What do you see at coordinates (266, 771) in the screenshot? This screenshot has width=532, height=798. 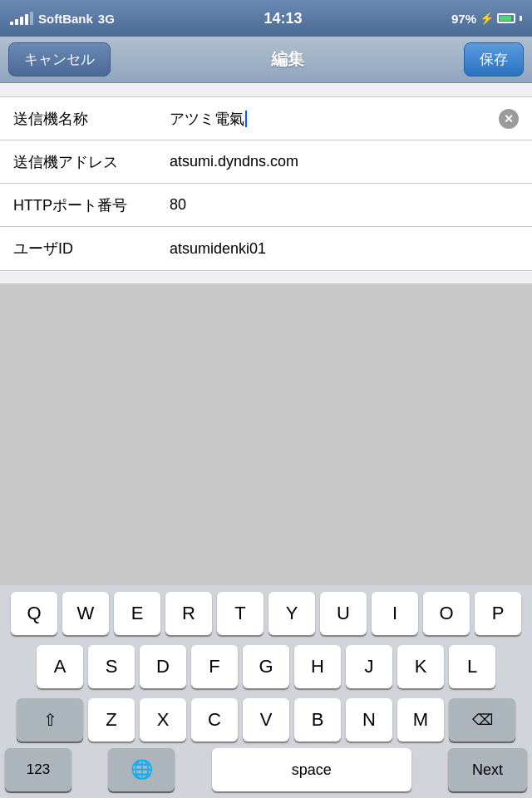 I see `keyboard-row-4: 123 🌐 space Next` at bounding box center [266, 771].